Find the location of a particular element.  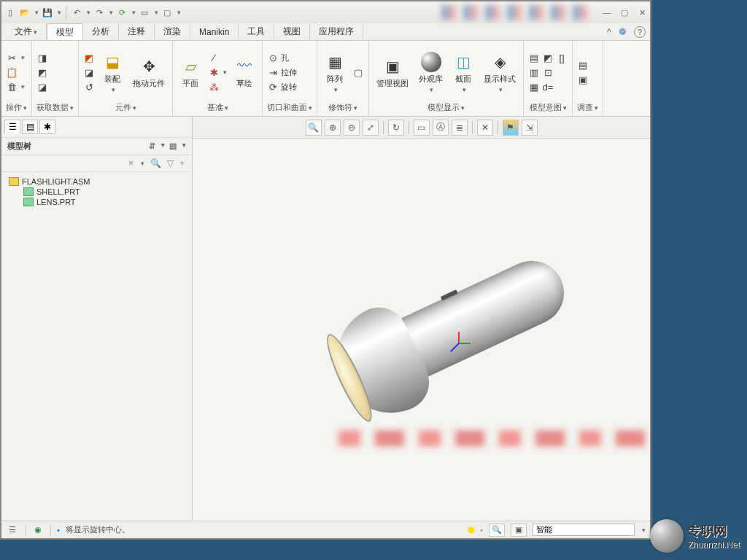

layers-icon: ≣ is located at coordinates (460, 128).